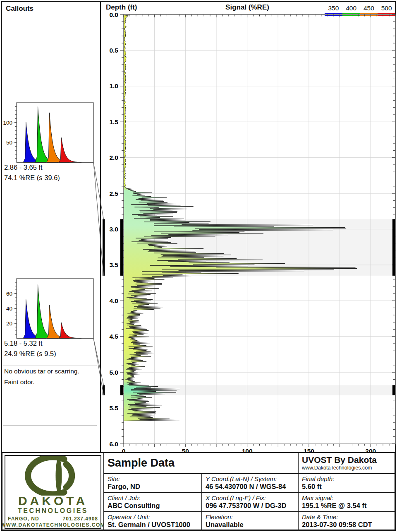 This screenshot has width=397, height=532. I want to click on svg-text: 4.5, so click(114, 336).